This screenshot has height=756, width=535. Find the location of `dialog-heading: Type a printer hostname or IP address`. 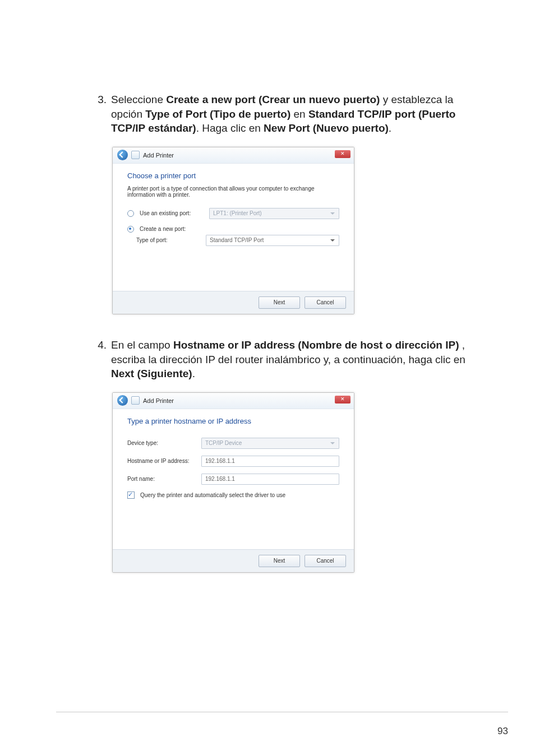

dialog-heading: Type a printer hostname or IP address is located at coordinates (233, 421).